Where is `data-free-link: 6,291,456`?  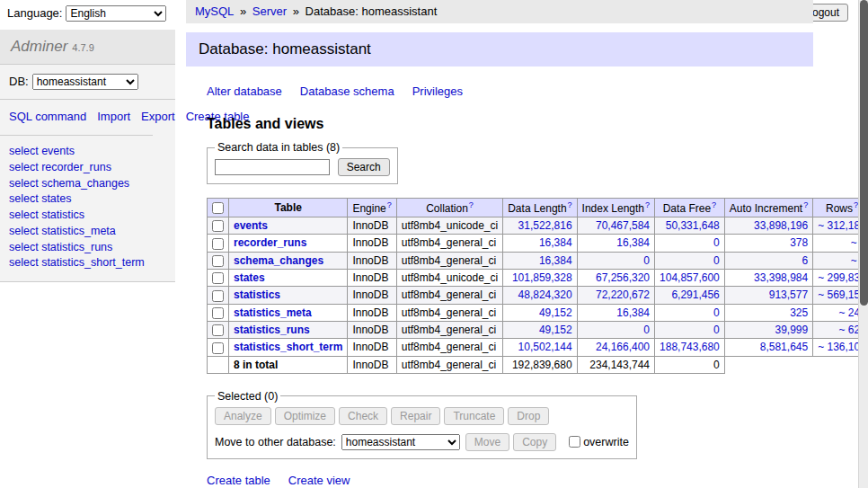
data-free-link: 6,291,456 is located at coordinates (695, 295).